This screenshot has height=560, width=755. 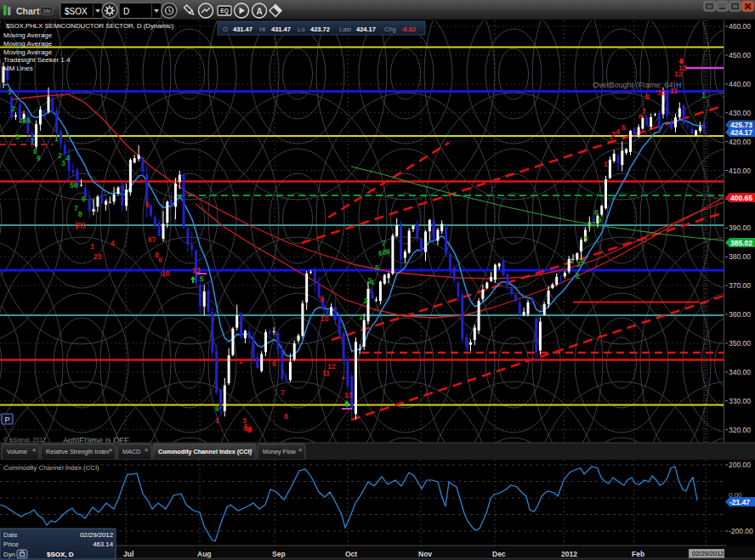 What do you see at coordinates (11, 544) in the screenshot?
I see `svg-text: Price` at bounding box center [11, 544].